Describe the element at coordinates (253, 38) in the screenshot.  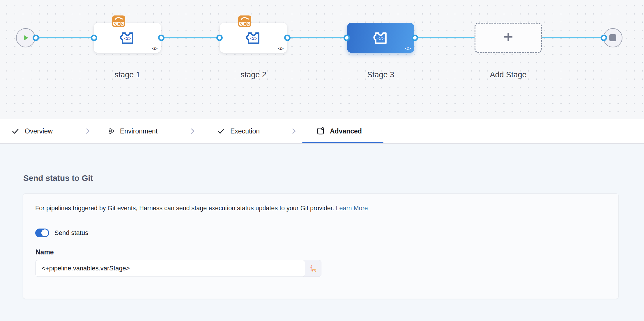
I see `stage-node-2: </> </>` at that location.